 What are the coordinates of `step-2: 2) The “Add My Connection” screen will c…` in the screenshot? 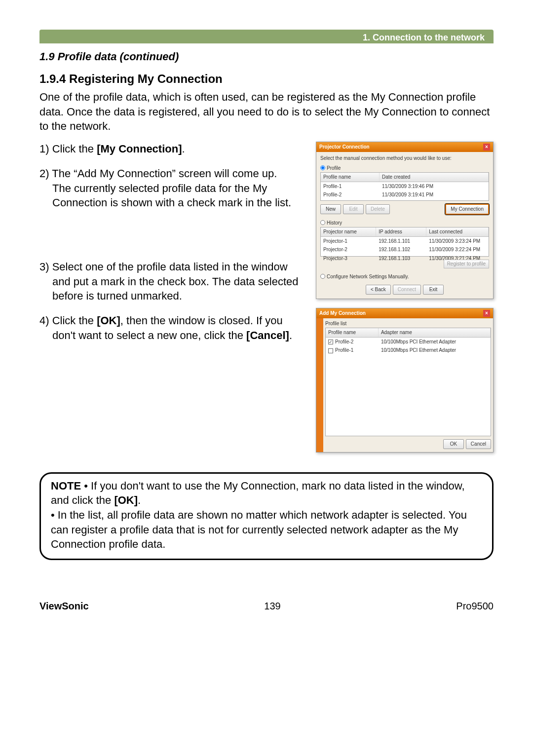 It's located at (173, 189).